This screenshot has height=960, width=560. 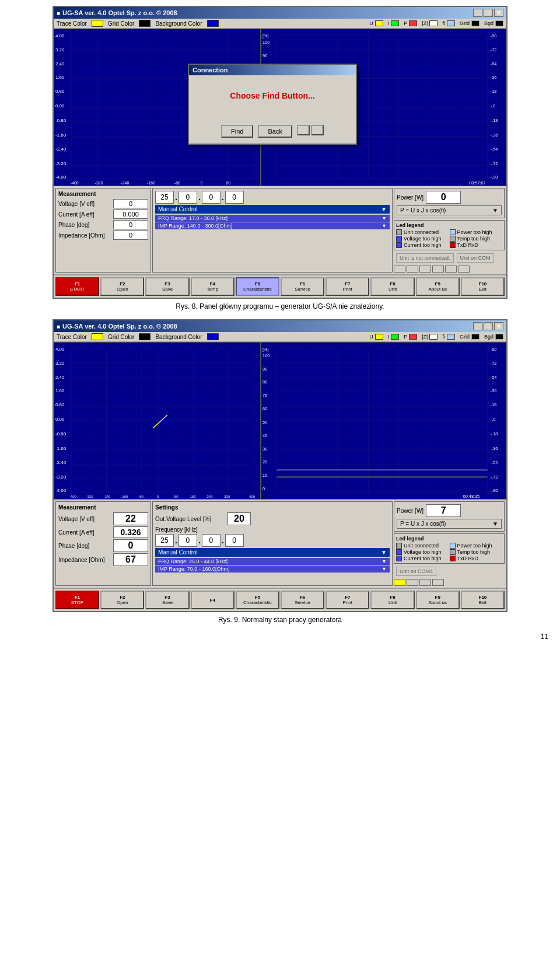 I want to click on svg-text: -.0, so click(x=494, y=106).